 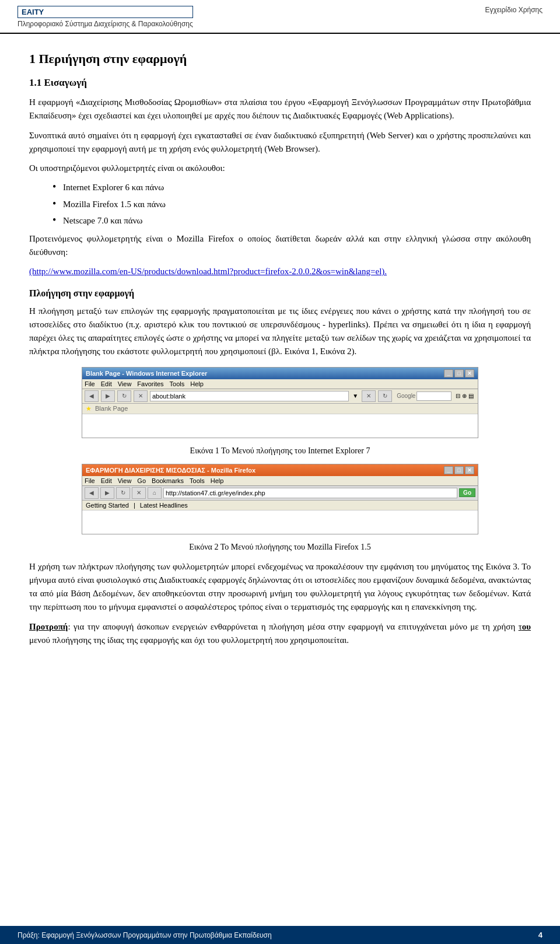 I want to click on section-1-title: 1 Περιήγηση στην εφαρμογή, so click(x=280, y=59).